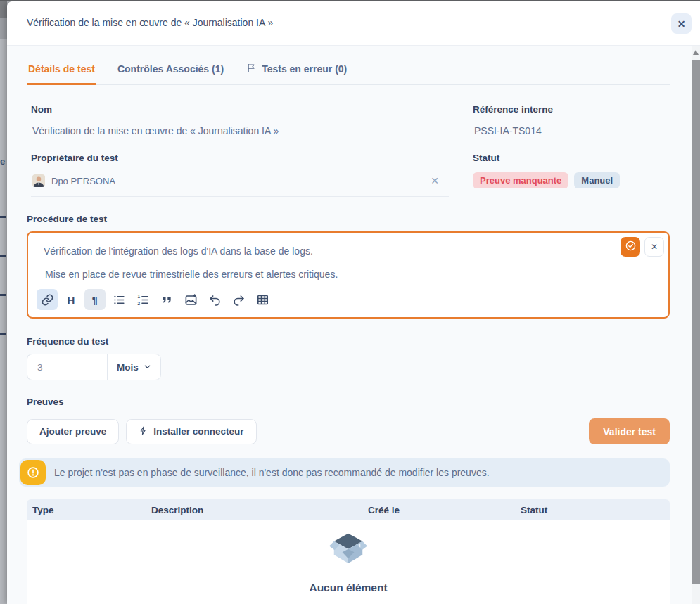 The image size is (700, 604). Describe the element at coordinates (348, 300) in the screenshot. I see `editor-toolbar: H ¶ 1 2` at that location.